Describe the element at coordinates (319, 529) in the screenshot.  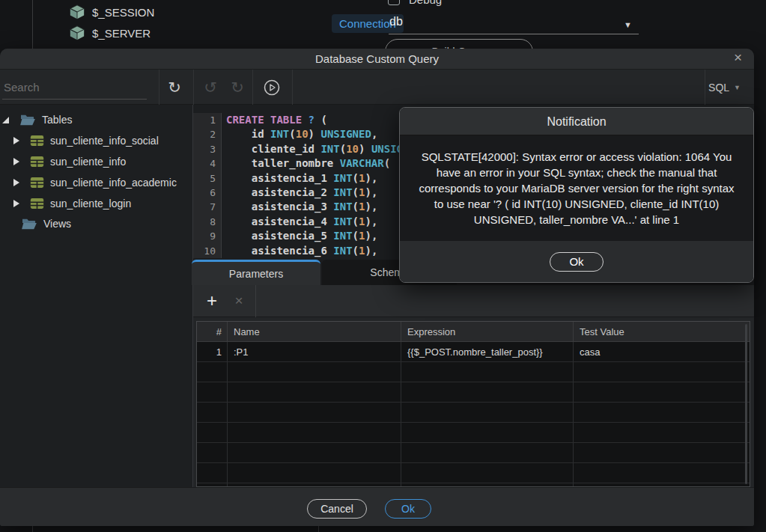
I see `bottom-strip-divider` at that location.